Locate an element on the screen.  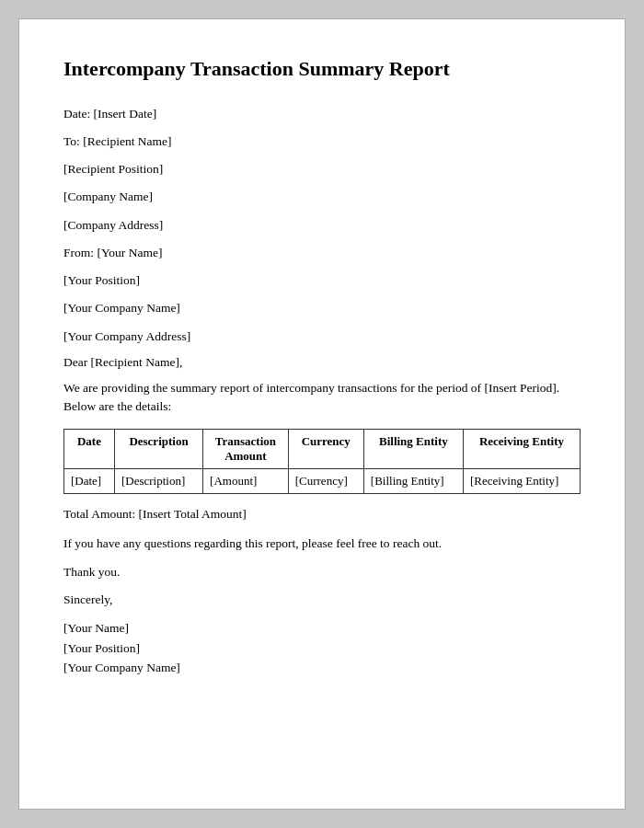
company-address: [Company Address] is located at coordinates (322, 225).